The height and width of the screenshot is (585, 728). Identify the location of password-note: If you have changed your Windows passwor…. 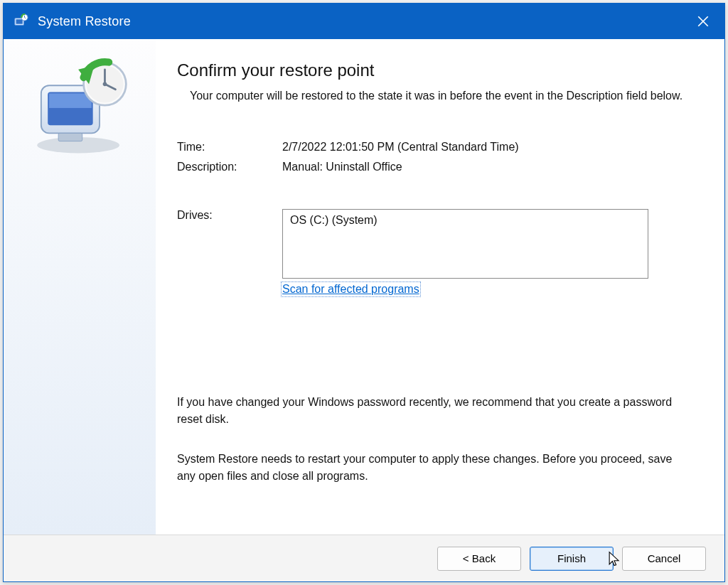
(435, 411).